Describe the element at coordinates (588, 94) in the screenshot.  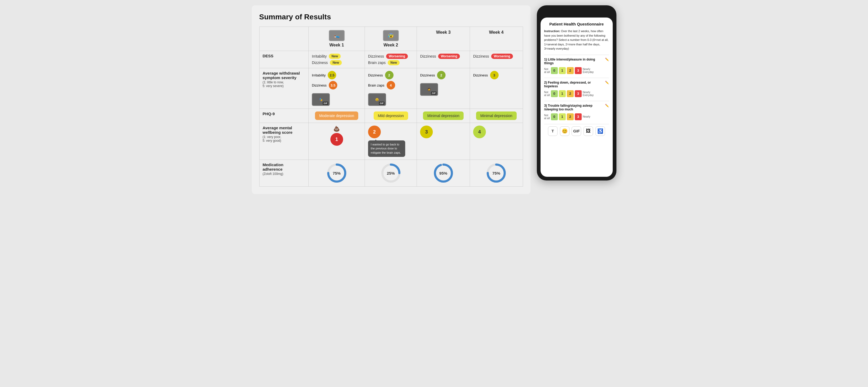
I see `scale-right-q2: NearlyEveryday` at that location.